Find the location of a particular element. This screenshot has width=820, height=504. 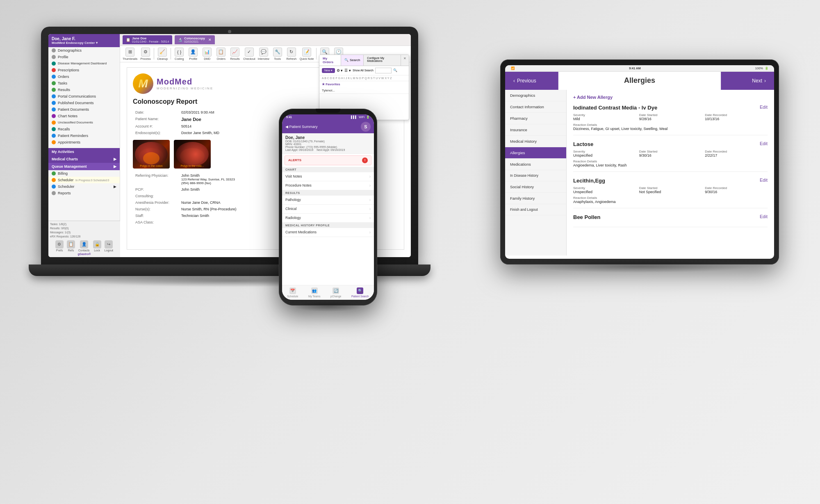

sidebar-item-unclassified: Unclassified Documents is located at coordinates (84, 123).